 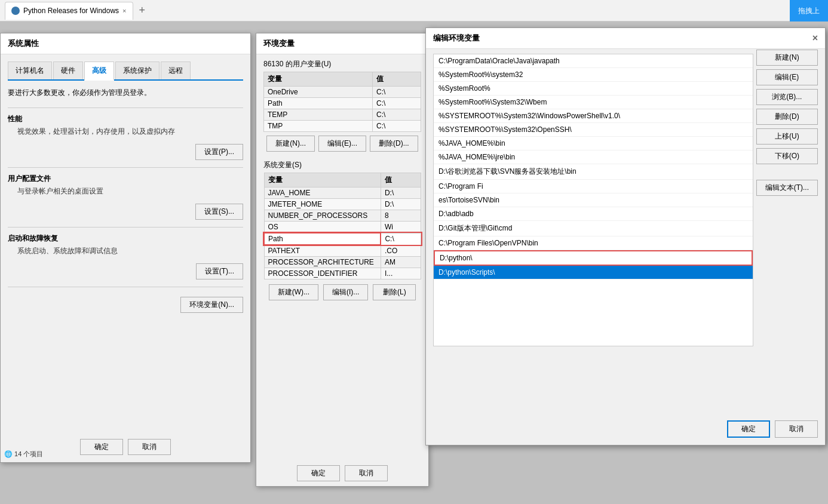 I want to click on user-edit-button: 编辑(E)..., so click(x=342, y=143).